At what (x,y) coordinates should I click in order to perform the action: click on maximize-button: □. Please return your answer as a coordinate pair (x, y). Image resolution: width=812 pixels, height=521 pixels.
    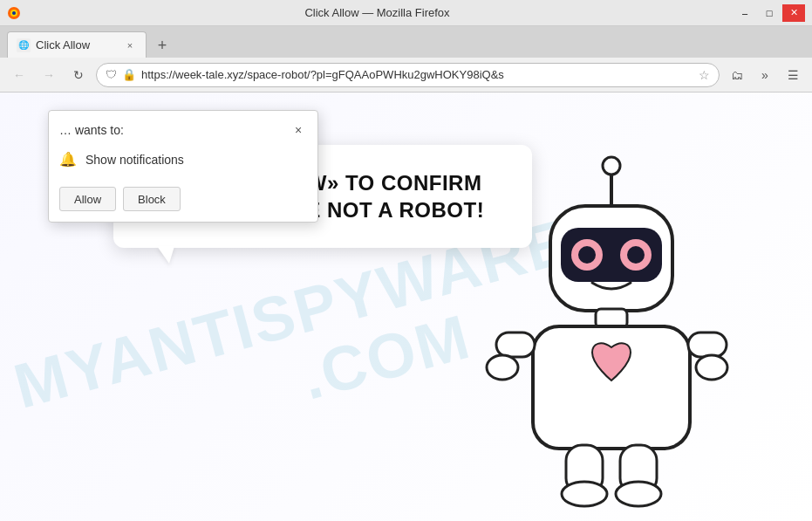
    Looking at the image, I should click on (769, 13).